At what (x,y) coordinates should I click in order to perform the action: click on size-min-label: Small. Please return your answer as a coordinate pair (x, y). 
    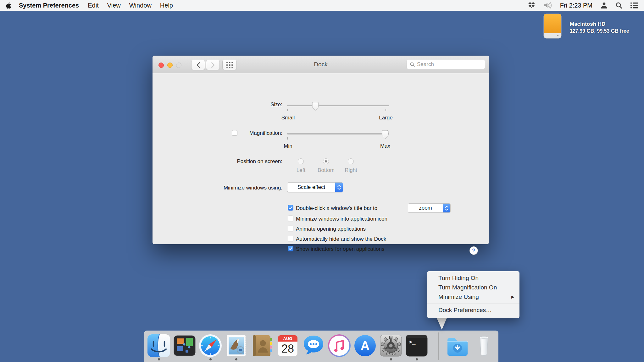
    Looking at the image, I should click on (288, 118).